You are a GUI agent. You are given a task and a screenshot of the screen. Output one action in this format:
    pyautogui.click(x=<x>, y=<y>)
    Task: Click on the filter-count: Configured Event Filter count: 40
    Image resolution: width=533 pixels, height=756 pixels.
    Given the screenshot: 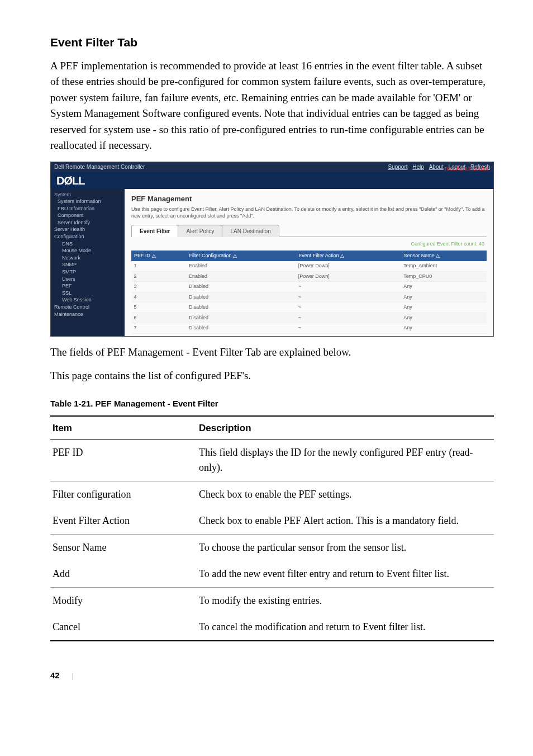 What is the action you would take?
    pyautogui.click(x=309, y=244)
    